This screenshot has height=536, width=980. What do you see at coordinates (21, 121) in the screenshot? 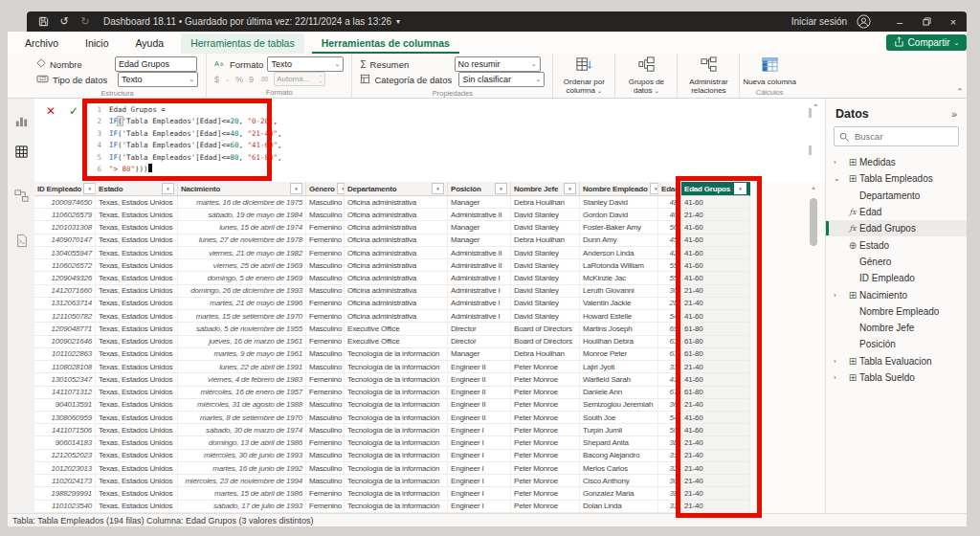
I see `report-view-icon` at bounding box center [21, 121].